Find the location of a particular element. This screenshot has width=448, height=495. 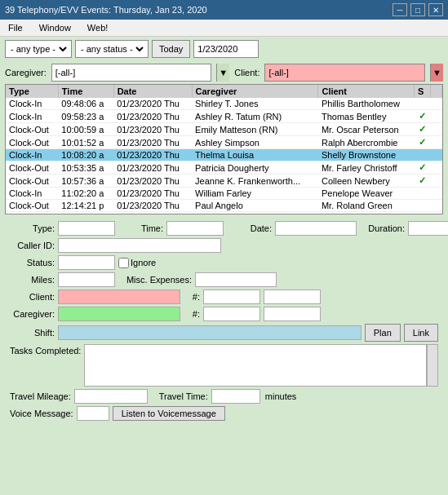

detail-row-9: Travel Mileage: Travel Time: minutes is located at coordinates (224, 396).